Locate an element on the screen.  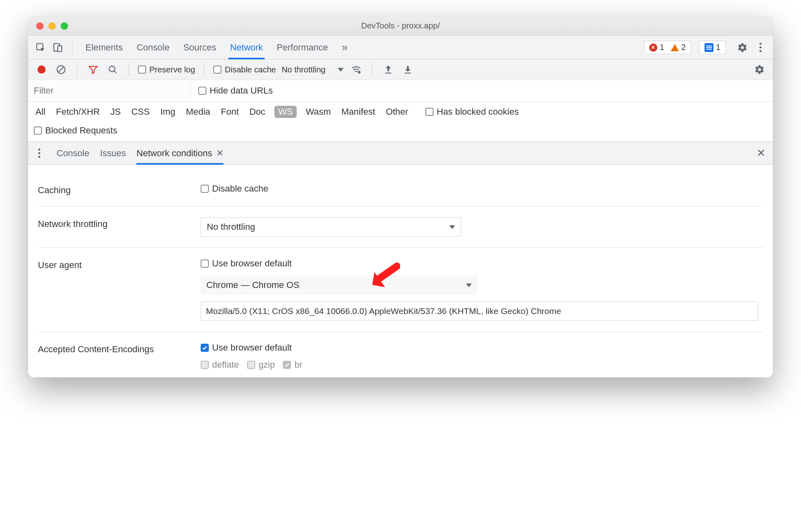
window-titlebar: DevTools - proxx.app/ is located at coordinates (400, 26).